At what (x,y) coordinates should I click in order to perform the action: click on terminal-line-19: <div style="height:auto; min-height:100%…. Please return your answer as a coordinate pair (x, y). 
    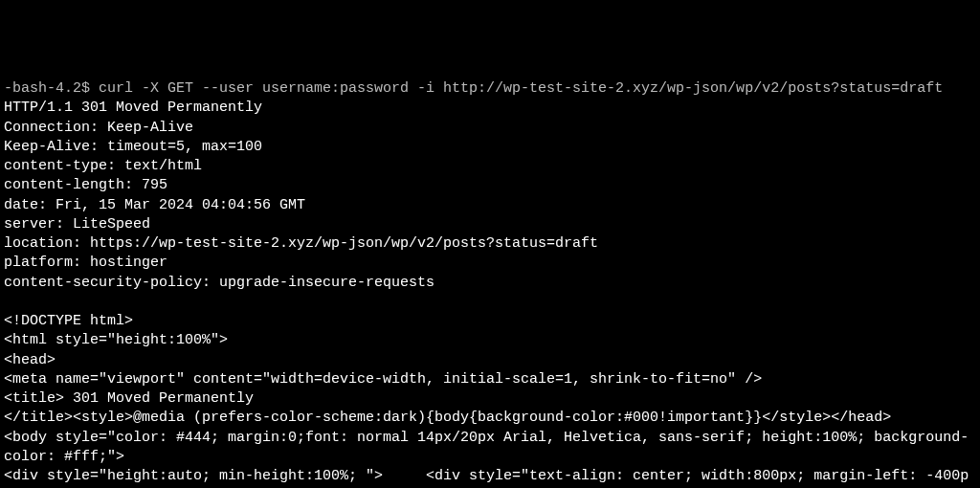
    Looking at the image, I should click on (490, 477).